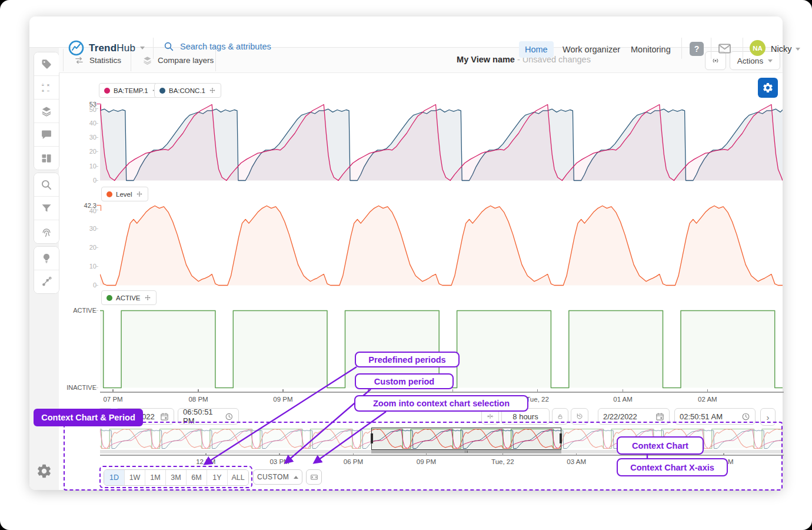 The width and height of the screenshot is (812, 530). What do you see at coordinates (177, 478) in the screenshot?
I see `period-3m-button: 3M` at bounding box center [177, 478].